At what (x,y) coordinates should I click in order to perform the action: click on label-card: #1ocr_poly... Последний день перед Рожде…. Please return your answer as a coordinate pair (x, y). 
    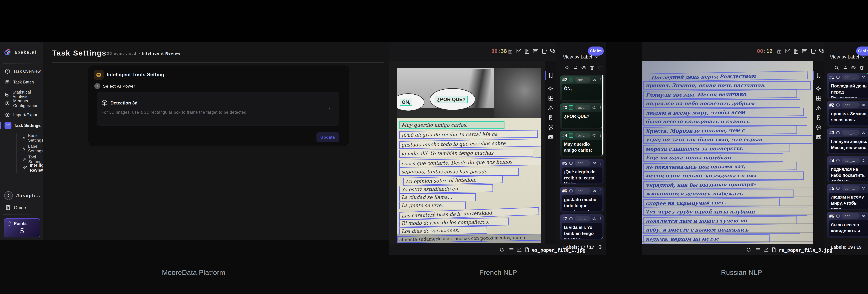
    Looking at the image, I should click on (847, 86).